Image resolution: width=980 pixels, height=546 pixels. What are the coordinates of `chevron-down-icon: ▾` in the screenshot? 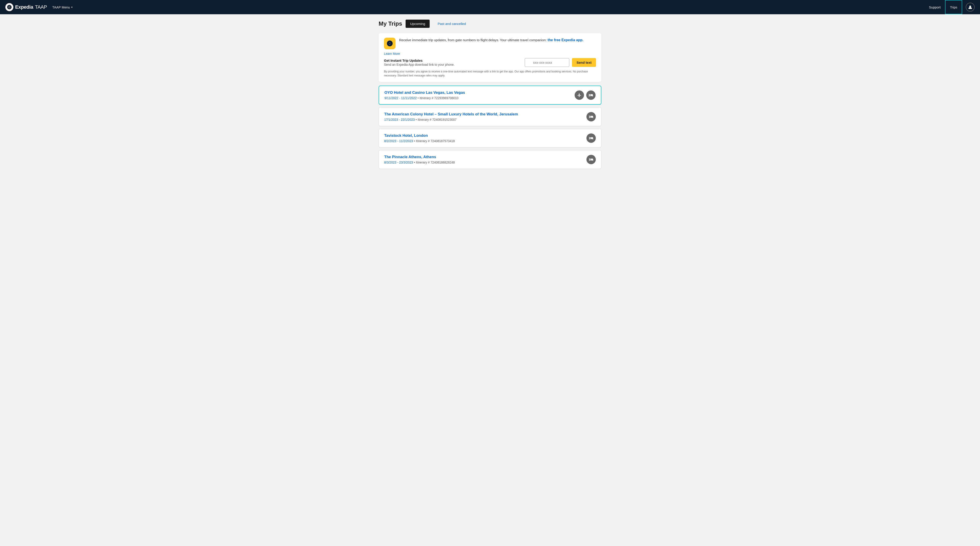 It's located at (72, 7).